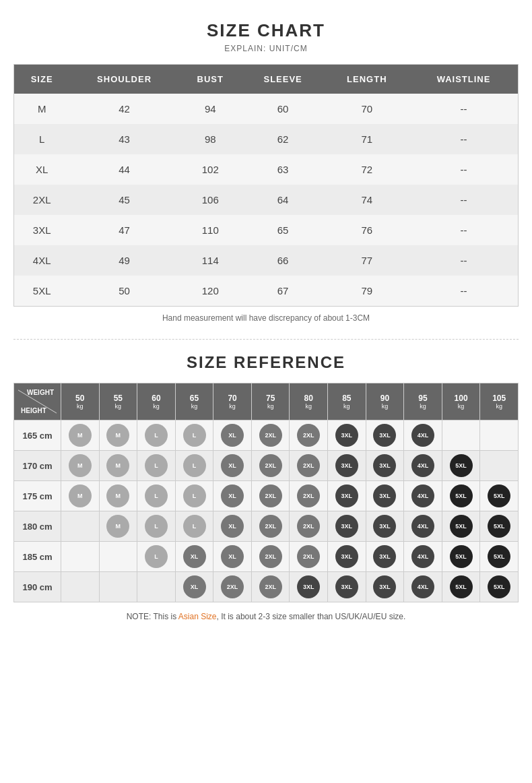  What do you see at coordinates (124, 170) in the screenshot?
I see `table-cell: 44` at bounding box center [124, 170].